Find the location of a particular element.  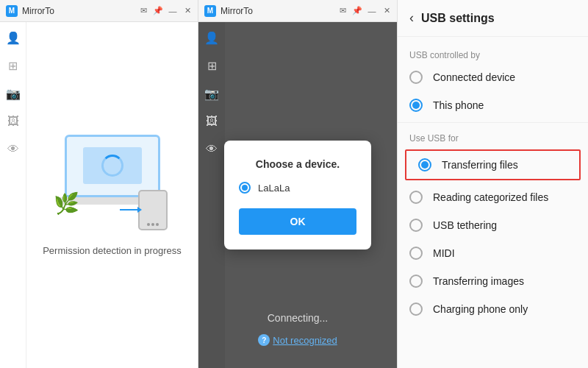

dialog-title: Choose a device. is located at coordinates (298, 164).